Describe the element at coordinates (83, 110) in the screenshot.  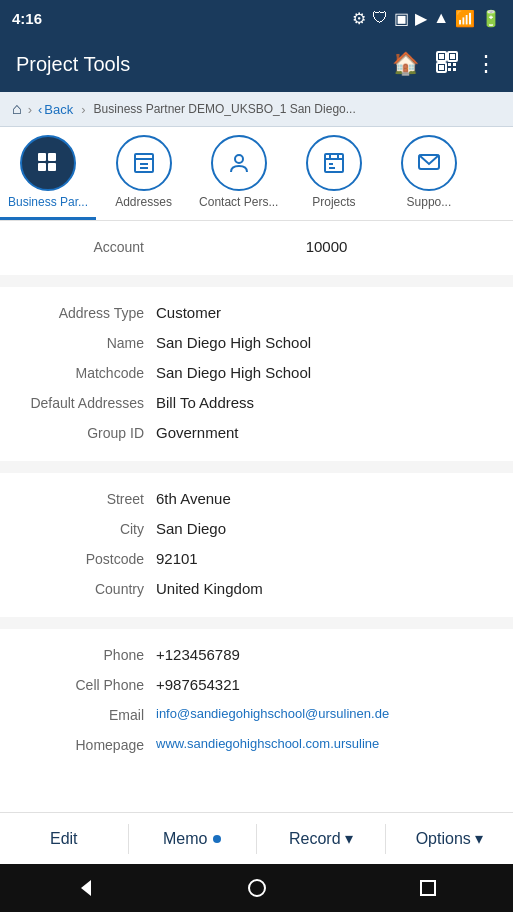
I see `breadcrumb-separator2: ›` at that location.